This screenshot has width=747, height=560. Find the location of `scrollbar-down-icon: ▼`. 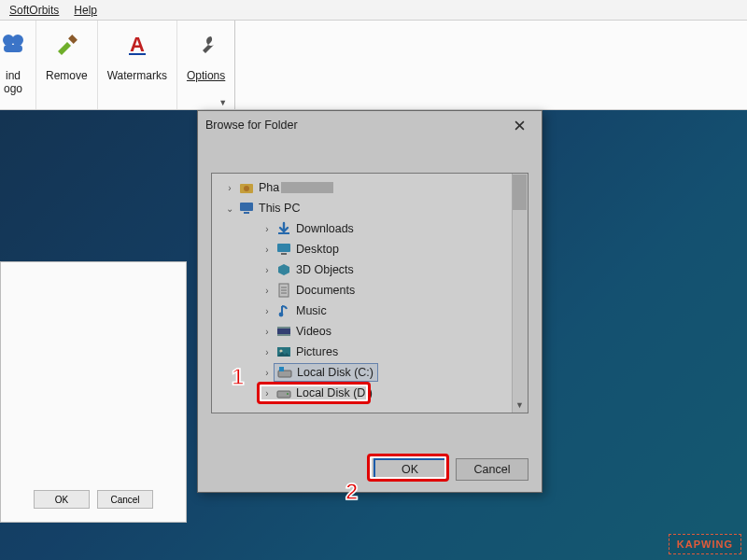

scrollbar-down-icon: ▼ is located at coordinates (519, 405).